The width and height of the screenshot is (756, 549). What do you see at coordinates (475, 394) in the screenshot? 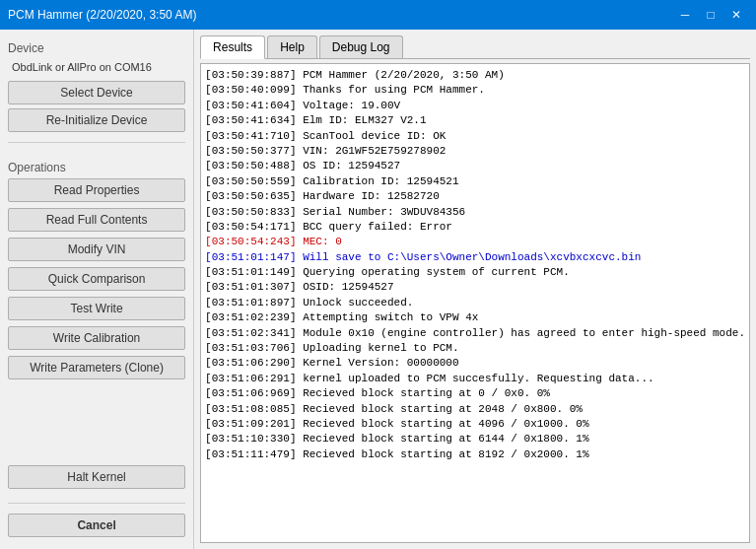
I see `log-line: [03:51:06:969] Recieved block starting a…` at bounding box center [475, 394].